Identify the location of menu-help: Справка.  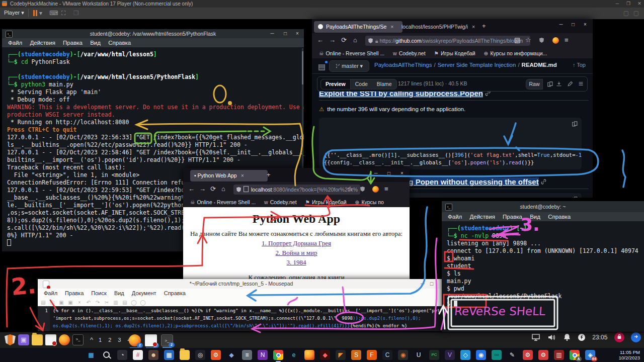
(175, 293).